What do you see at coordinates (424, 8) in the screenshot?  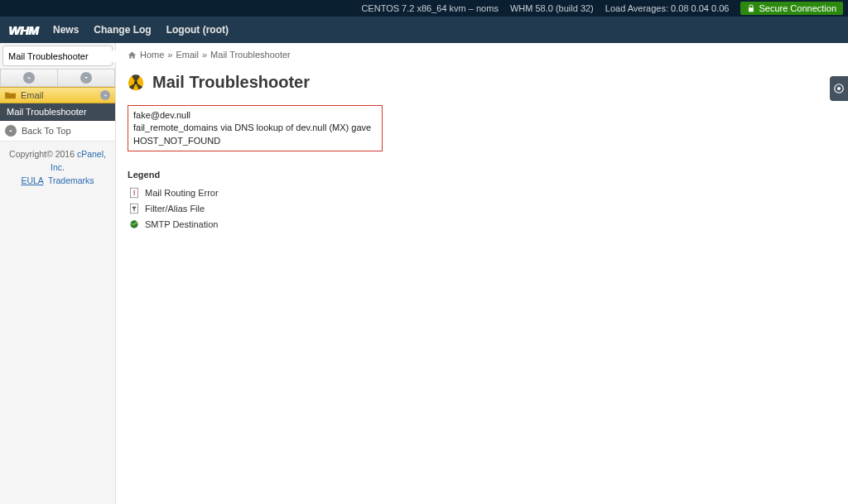 I see `status-bar: CENTOS 7.2 x86_64 kvm – noms WHM 58.0 (b…` at bounding box center [424, 8].